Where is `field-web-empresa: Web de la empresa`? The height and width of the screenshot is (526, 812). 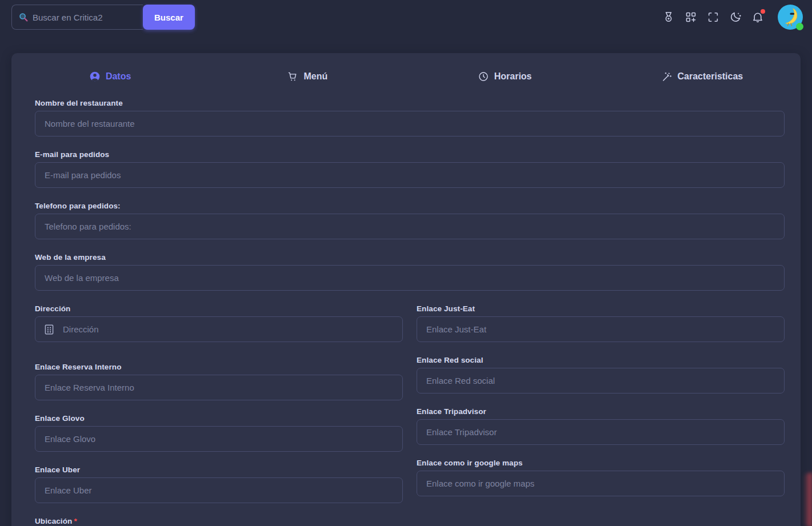 field-web-empresa: Web de la empresa is located at coordinates (410, 272).